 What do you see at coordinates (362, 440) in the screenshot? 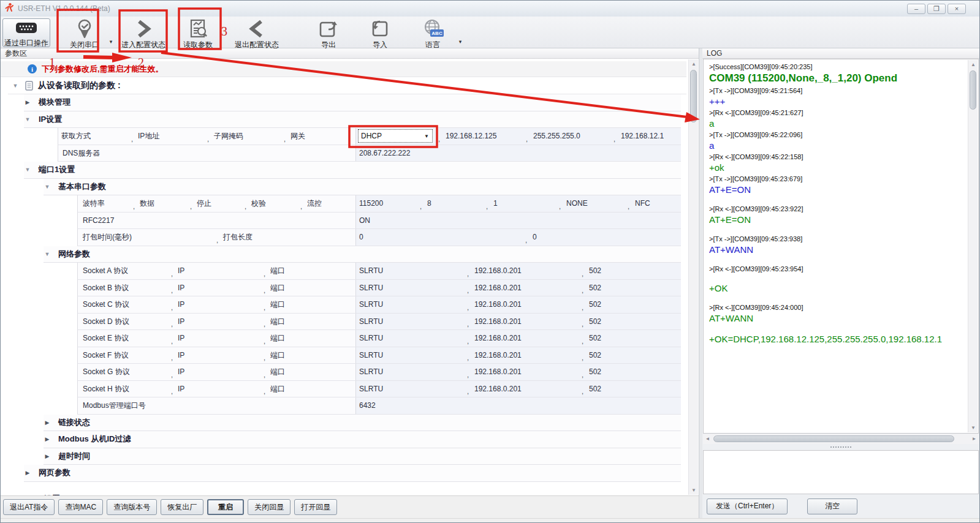
I see `tree-section-row: ▶Modbus 从机ID过滤` at bounding box center [362, 440].